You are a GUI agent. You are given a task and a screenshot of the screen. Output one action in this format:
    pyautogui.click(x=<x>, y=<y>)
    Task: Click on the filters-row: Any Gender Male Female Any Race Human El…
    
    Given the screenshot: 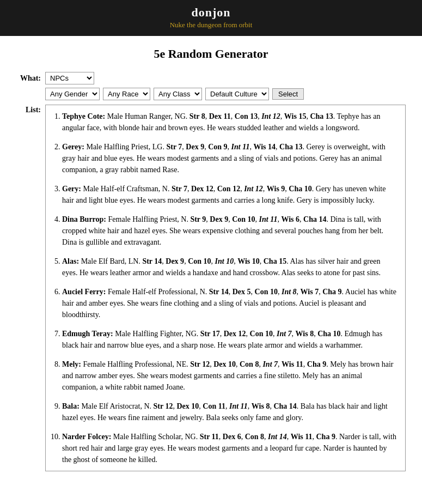 What is the action you would take?
    pyautogui.click(x=225, y=94)
    